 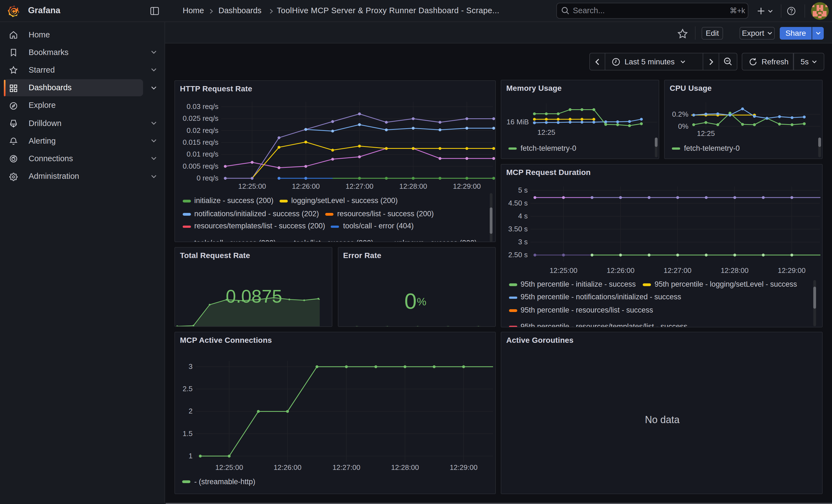 What do you see at coordinates (188, 433) in the screenshot?
I see `svg-text: 1.5` at bounding box center [188, 433].